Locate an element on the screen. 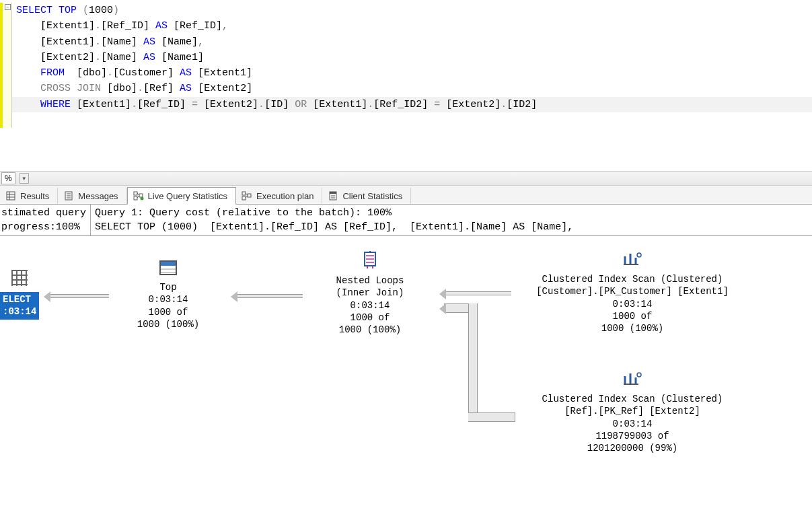 The image size is (812, 506). tab-live-query-statistics: Live Query Statistics is located at coordinates (182, 196).